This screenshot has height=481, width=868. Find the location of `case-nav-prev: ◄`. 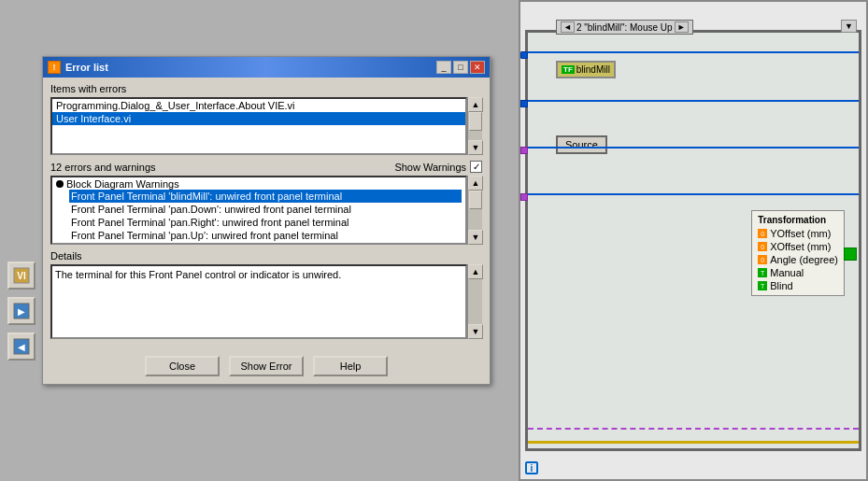

case-nav-prev: ◄ is located at coordinates (568, 27).